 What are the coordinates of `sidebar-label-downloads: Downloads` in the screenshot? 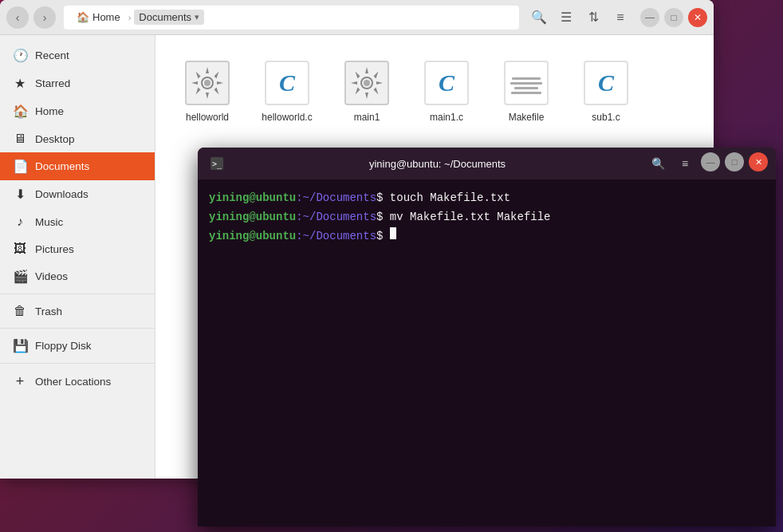 It's located at (62, 195).